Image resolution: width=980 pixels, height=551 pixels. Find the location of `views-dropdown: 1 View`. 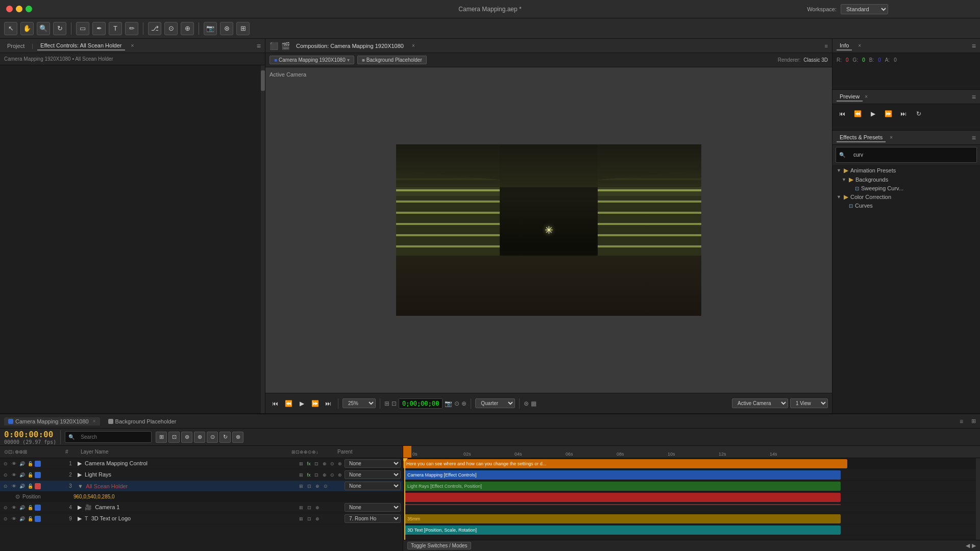

views-dropdown: 1 View is located at coordinates (809, 403).